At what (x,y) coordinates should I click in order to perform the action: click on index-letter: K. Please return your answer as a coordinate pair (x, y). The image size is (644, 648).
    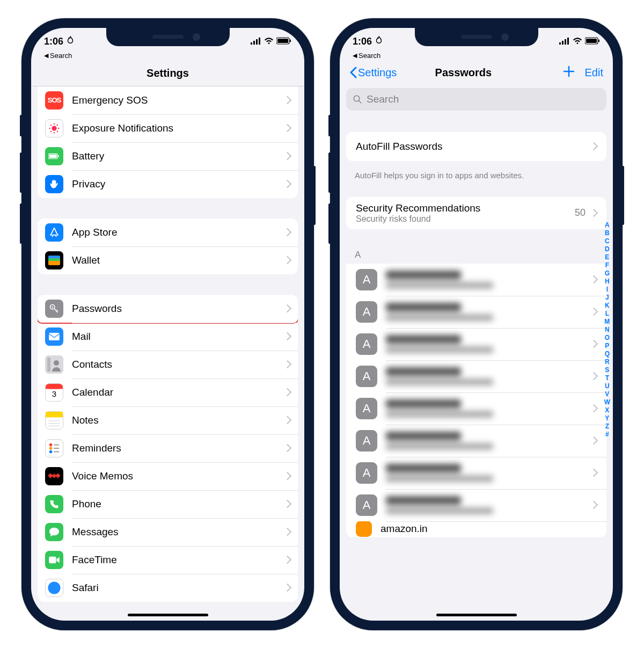
    Looking at the image, I should click on (608, 306).